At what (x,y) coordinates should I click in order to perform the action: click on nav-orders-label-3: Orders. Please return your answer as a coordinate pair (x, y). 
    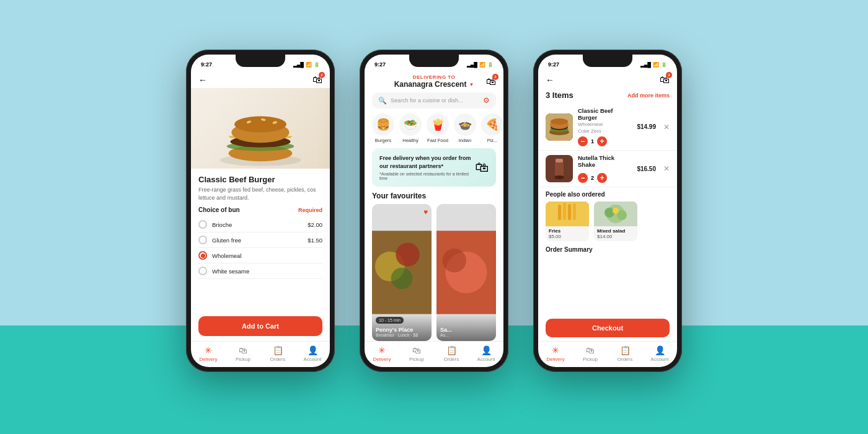
    Looking at the image, I should click on (625, 360).